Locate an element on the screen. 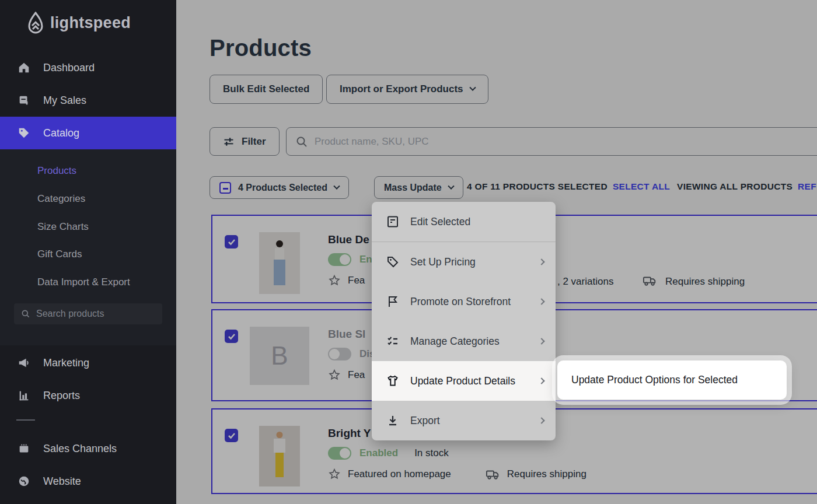  lightspeed-flame-icon is located at coordinates (36, 23).